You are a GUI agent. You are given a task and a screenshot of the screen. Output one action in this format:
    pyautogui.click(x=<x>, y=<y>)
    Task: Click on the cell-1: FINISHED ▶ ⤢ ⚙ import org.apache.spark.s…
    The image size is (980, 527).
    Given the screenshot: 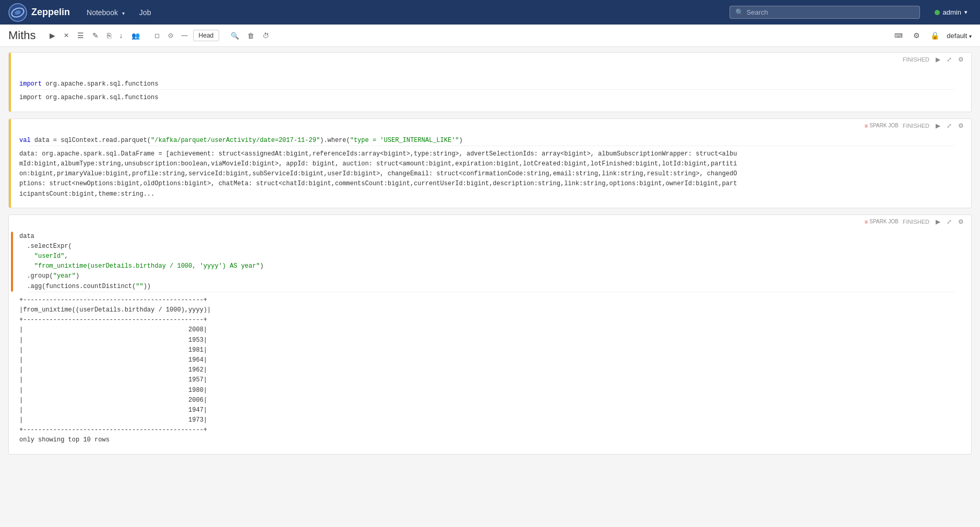 What is the action you would take?
    pyautogui.click(x=490, y=82)
    